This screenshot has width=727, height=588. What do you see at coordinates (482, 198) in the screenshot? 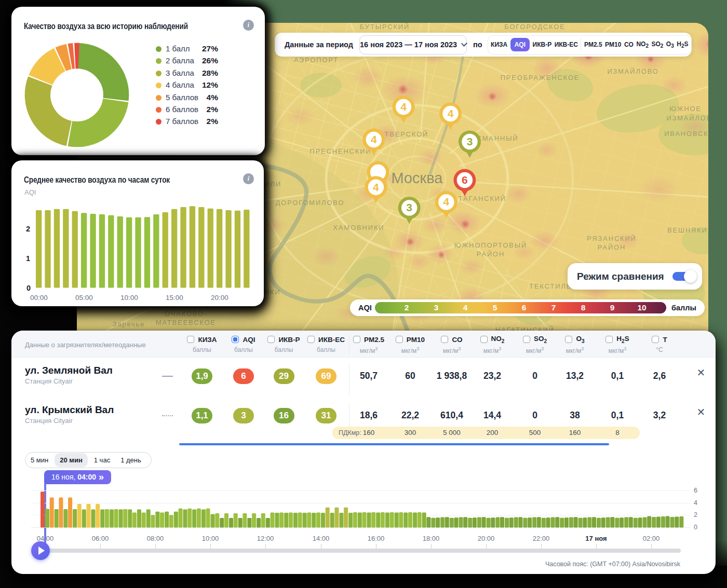
I see `svg-text: ТАГАНСКИЙ` at bounding box center [482, 198].